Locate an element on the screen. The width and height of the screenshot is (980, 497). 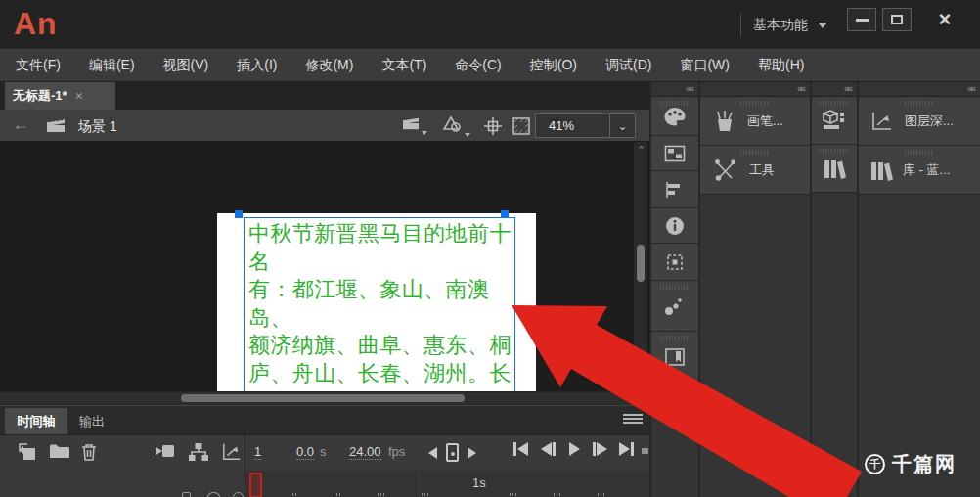
library-panel-icon-button is located at coordinates (834, 168).